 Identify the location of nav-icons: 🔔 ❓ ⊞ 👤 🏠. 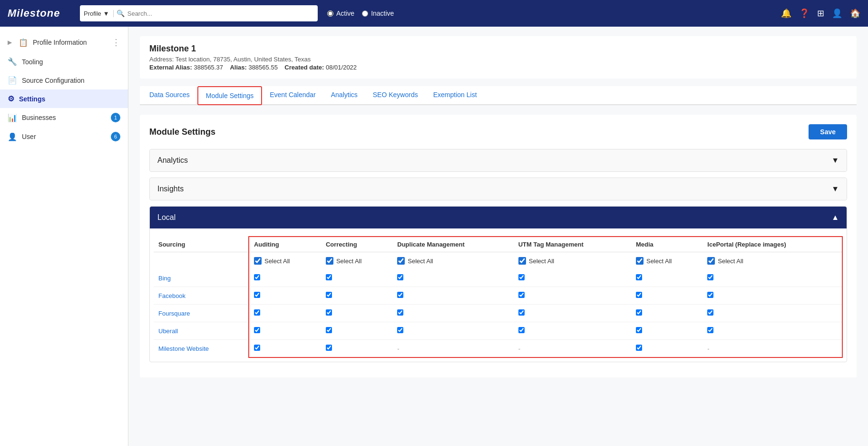
(821, 13).